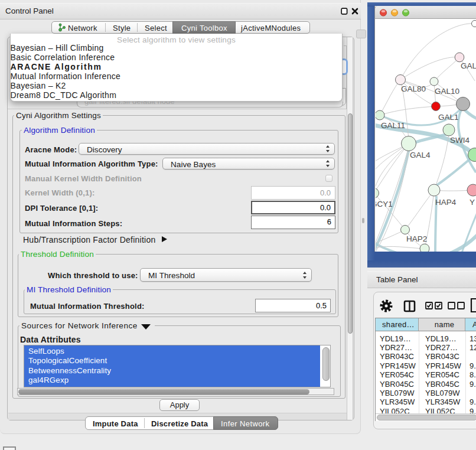 The height and width of the screenshot is (450, 476). I want to click on svg-text: GAL10, so click(447, 91).